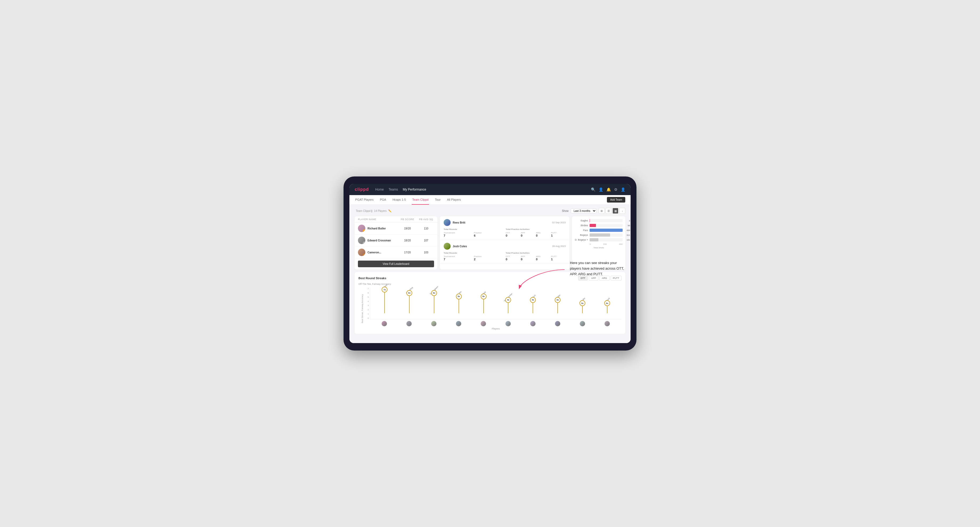 The height and width of the screenshot is (527, 980). Describe the element at coordinates (599, 221) in the screenshot. I see `chart-bar-row: Eagles 3` at that location.